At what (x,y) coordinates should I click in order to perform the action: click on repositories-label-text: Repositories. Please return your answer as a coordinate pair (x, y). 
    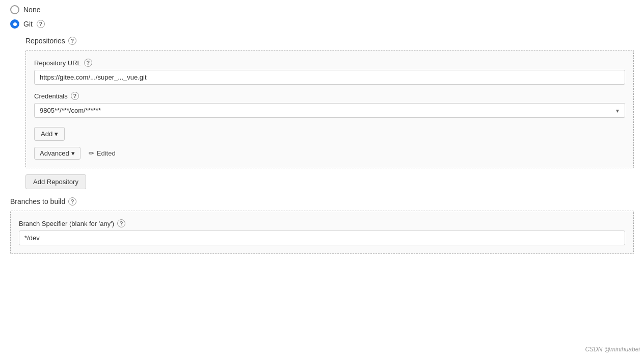
    Looking at the image, I should click on (45, 41).